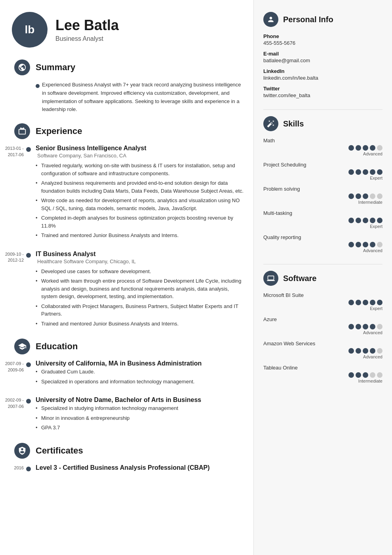 This screenshot has width=392, height=555. Describe the element at coordinates (141, 310) in the screenshot. I see `bullet: Collaborated with Project Managers, Busi…` at that location.